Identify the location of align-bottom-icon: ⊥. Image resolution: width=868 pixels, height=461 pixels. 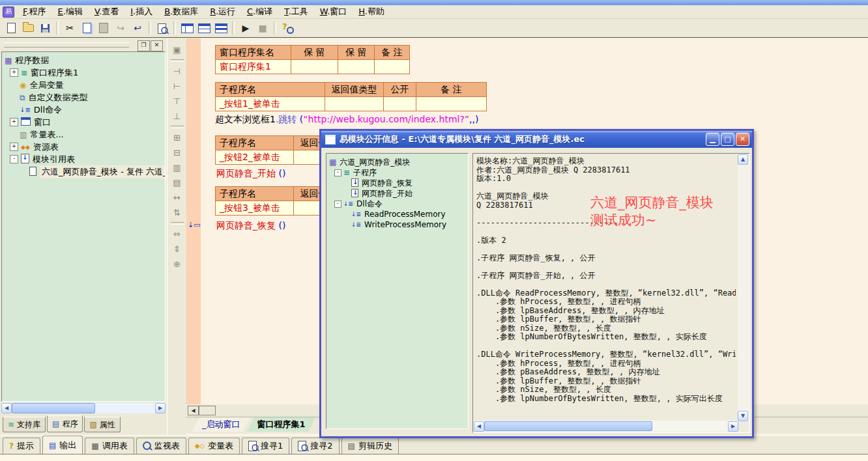
(177, 116).